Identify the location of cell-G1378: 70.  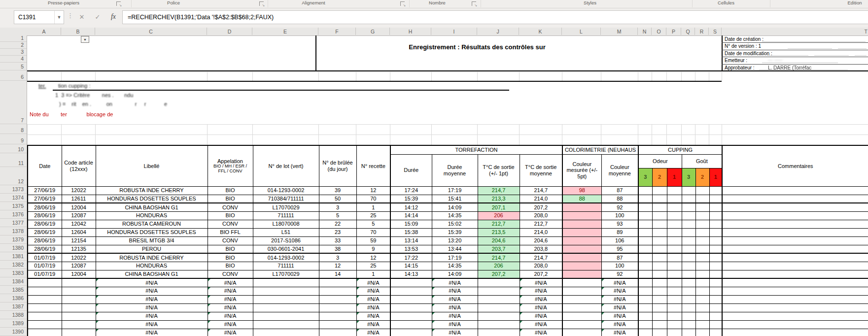
(374, 233).